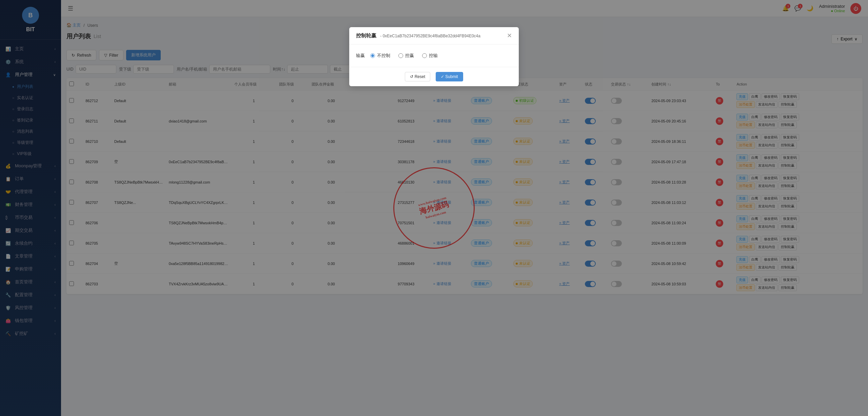 The width and height of the screenshot is (868, 416). What do you see at coordinates (434, 56) in the screenshot?
I see `win-loss-form-row: 输赢 不控制 控赢 控输` at bounding box center [434, 56].